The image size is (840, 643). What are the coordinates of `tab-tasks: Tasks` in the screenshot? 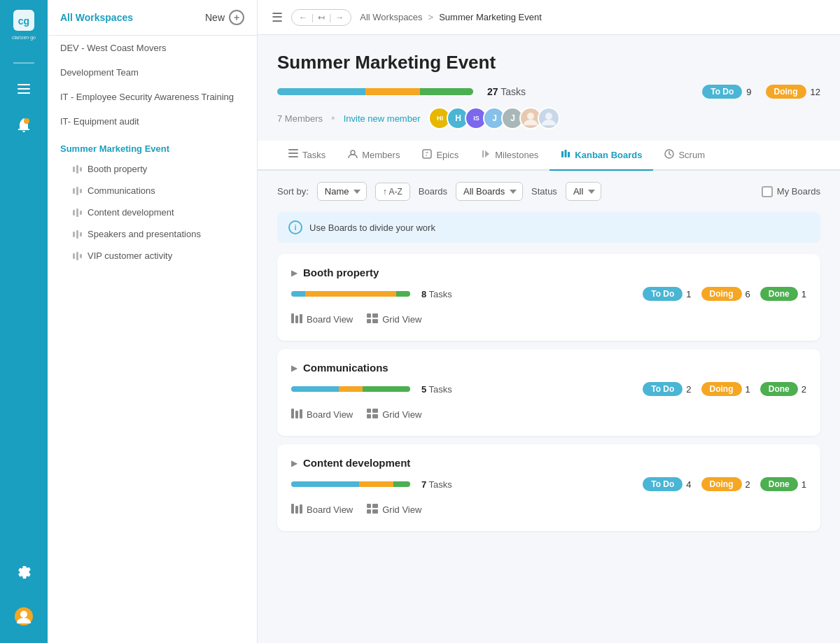 It's located at (307, 155).